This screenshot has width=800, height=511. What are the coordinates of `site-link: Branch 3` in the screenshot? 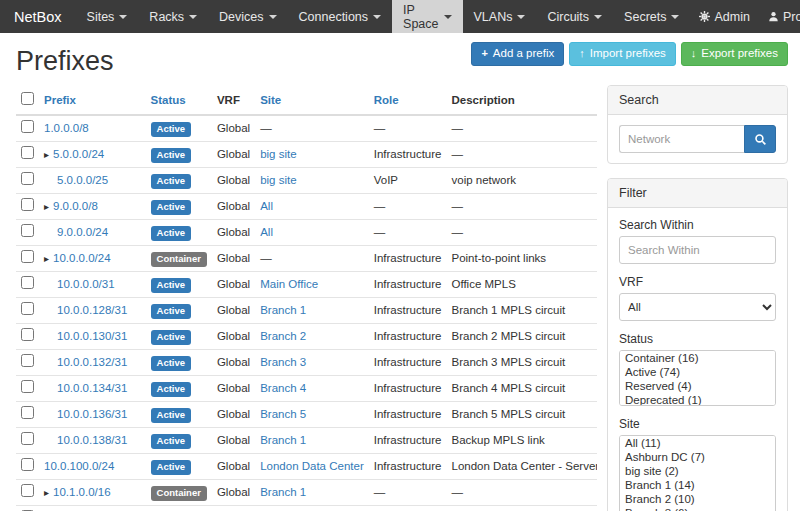 It's located at (283, 362).